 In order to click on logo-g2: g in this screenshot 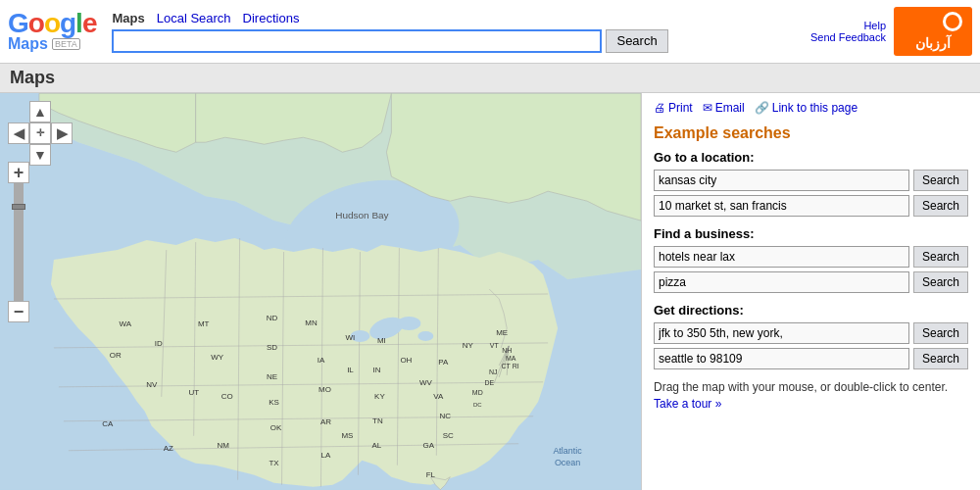, I will do `click(68, 24)`.